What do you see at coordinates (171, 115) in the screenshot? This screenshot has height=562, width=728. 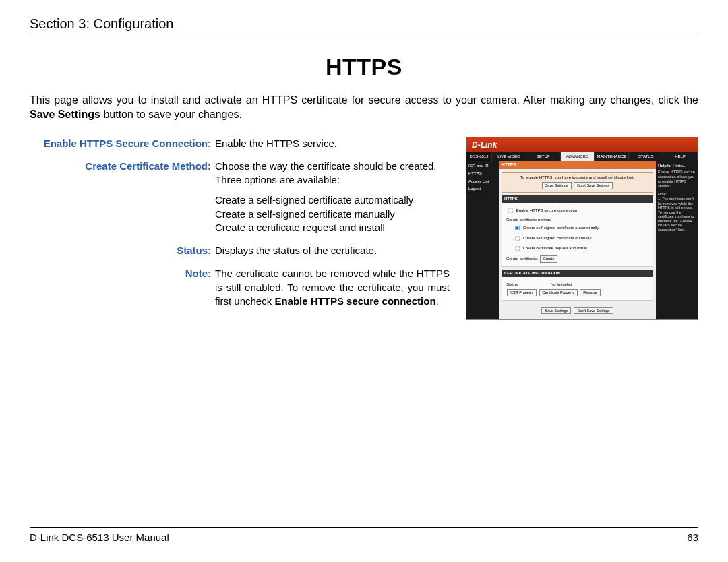 I see `intro-post: button to save your changes.` at bounding box center [171, 115].